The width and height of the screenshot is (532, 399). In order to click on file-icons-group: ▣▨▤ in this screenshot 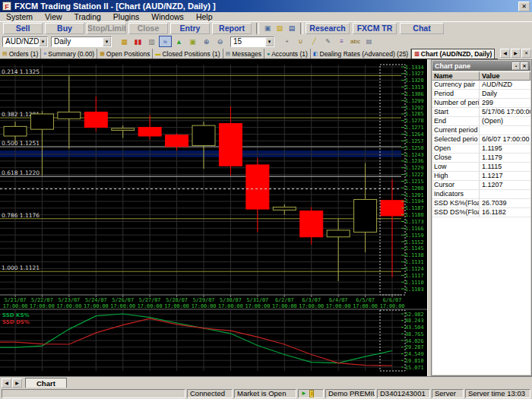, I will do `click(280, 29)`.